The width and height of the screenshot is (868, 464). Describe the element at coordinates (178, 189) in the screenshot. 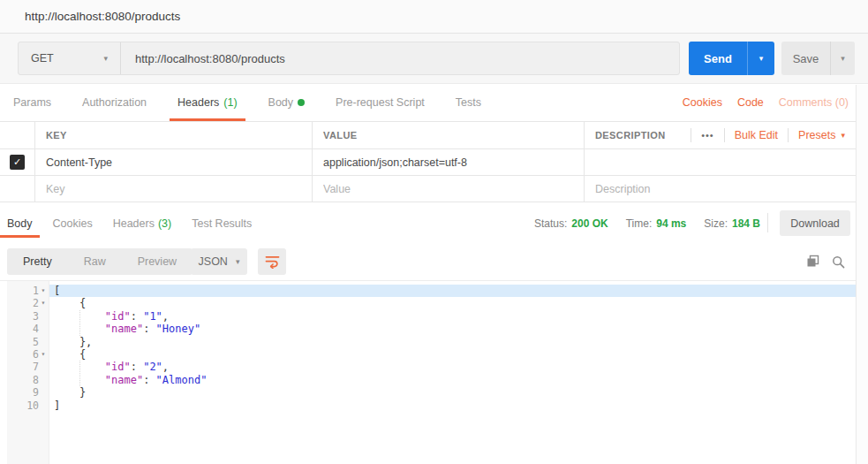

I see `new-key-input` at that location.